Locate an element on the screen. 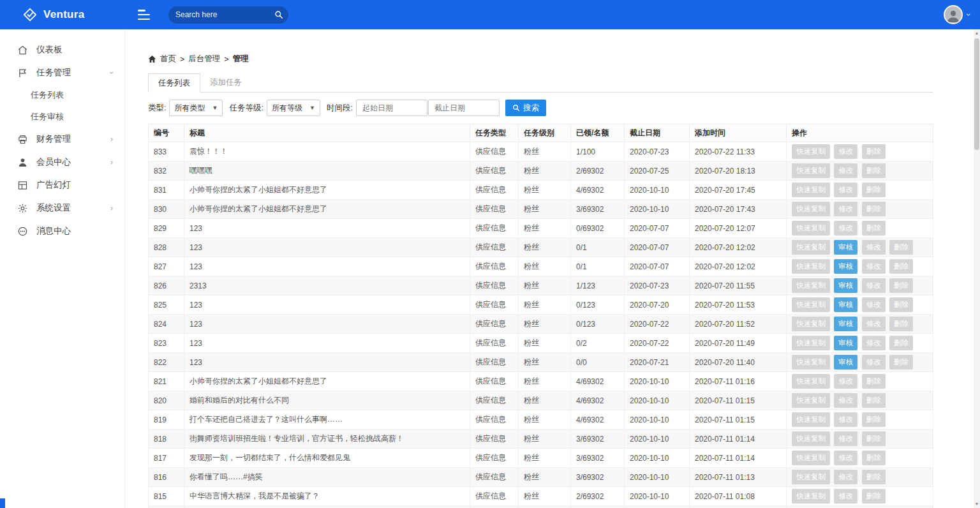 The image size is (980, 508). task-added-time: 2020-07-20 17:45 is located at coordinates (738, 190).